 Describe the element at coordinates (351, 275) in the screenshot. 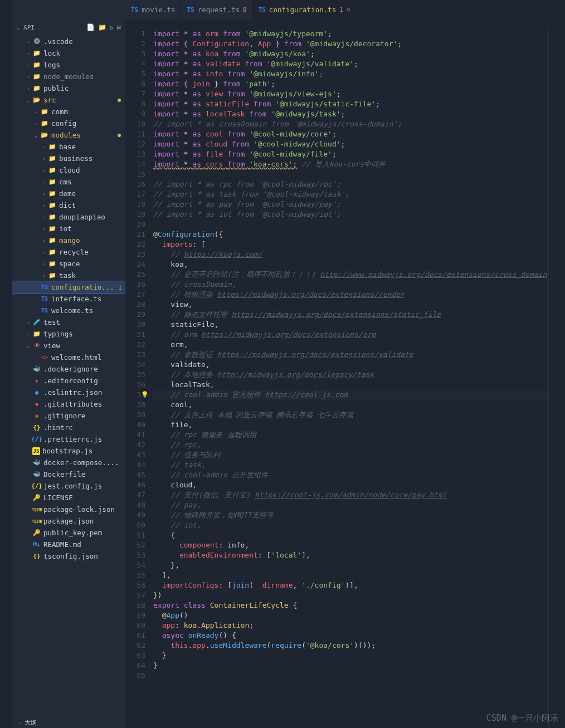

I see `code-line-25: // 是否开启跨域(注：顺序不能乱放！！！) http://www.midway…` at that location.